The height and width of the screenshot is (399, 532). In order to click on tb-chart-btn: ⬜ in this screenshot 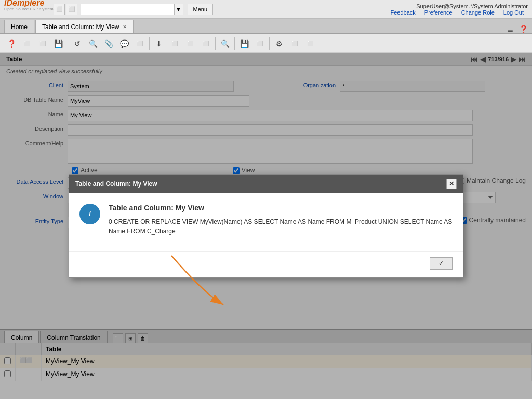, I will do `click(190, 44)`.